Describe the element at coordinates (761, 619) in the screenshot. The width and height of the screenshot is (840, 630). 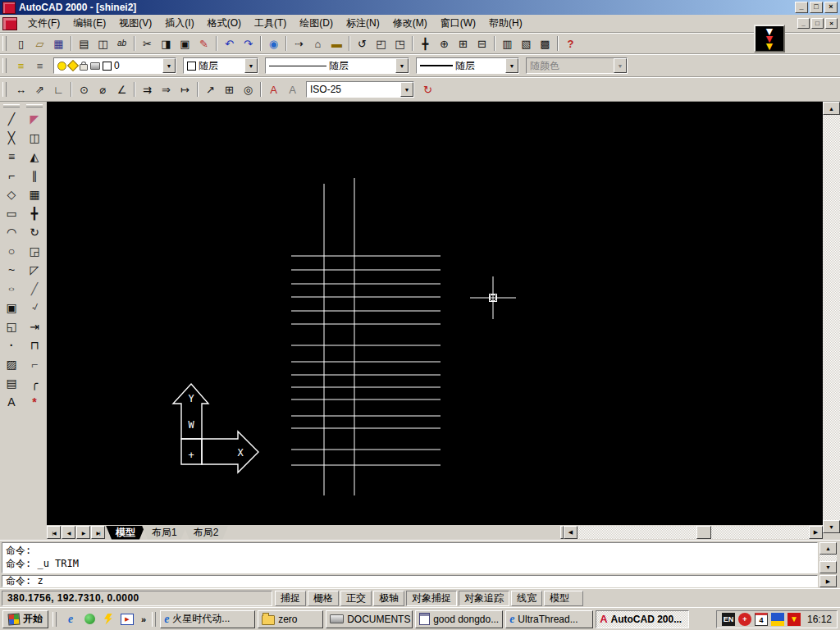
I see `calendar-tray-icon: 4` at that location.